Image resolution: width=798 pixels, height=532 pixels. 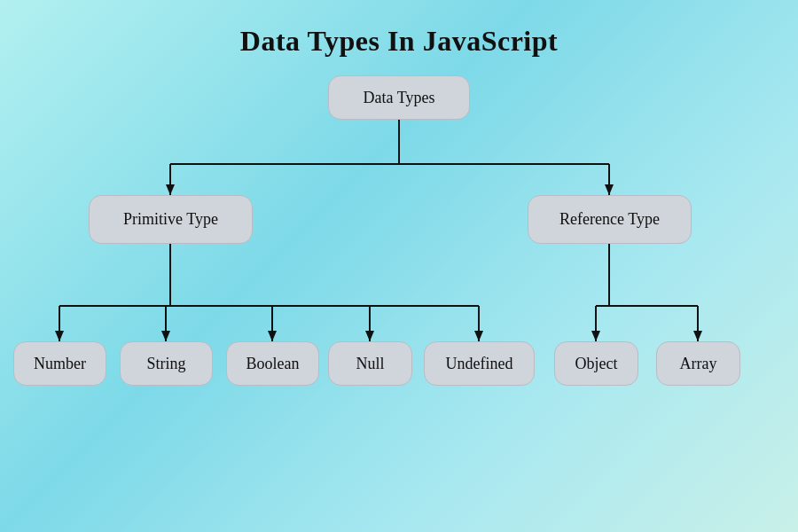 I want to click on node-number: Number, so click(x=60, y=364).